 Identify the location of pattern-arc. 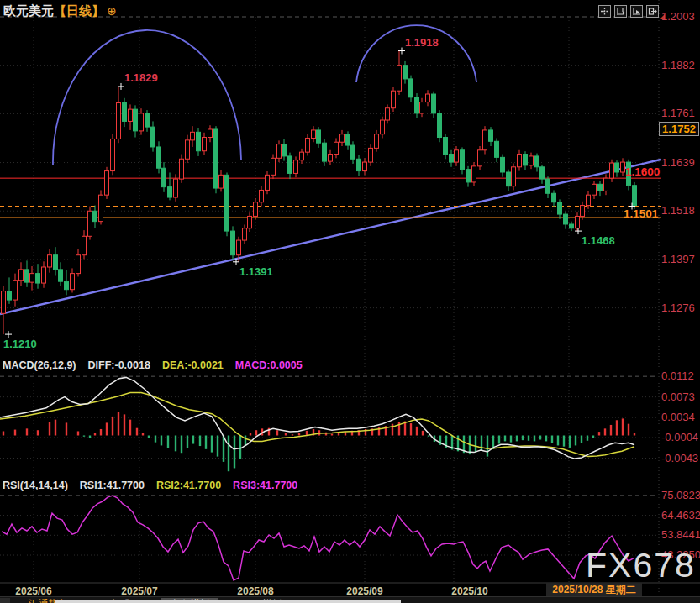
(417, 54).